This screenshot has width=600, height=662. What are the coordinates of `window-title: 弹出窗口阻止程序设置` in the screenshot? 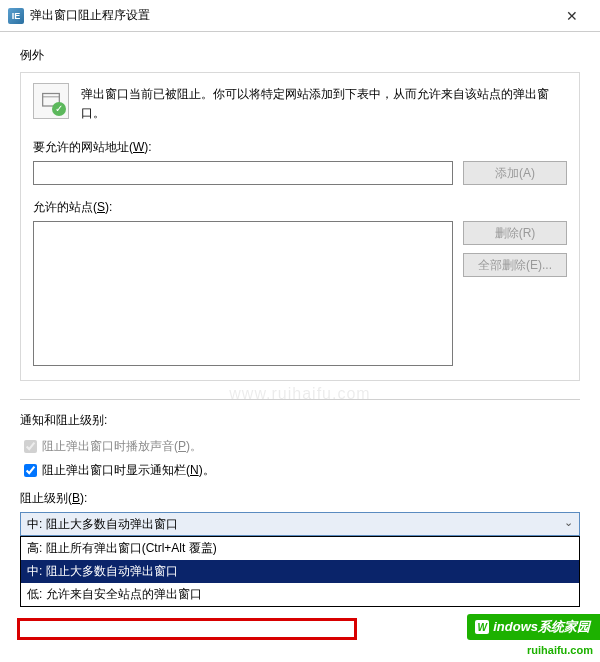 It's located at (291, 16).